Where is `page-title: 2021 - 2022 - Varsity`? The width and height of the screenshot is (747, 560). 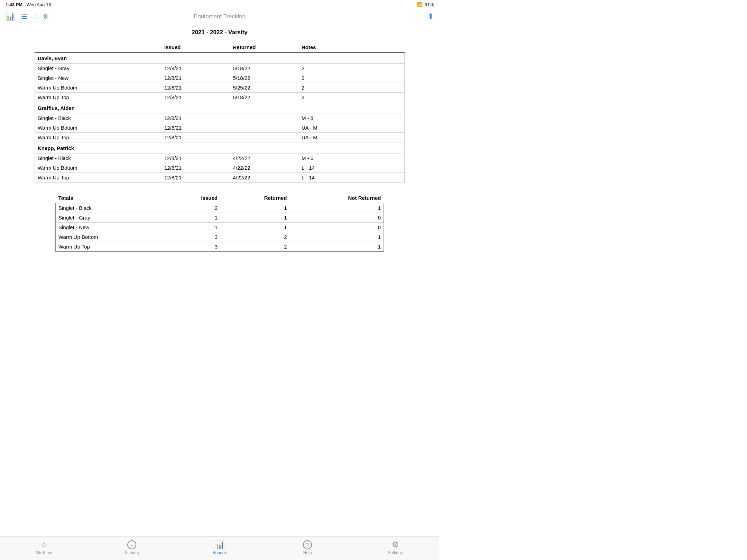
page-title: 2021 - 2022 - Varsity is located at coordinates (220, 32).